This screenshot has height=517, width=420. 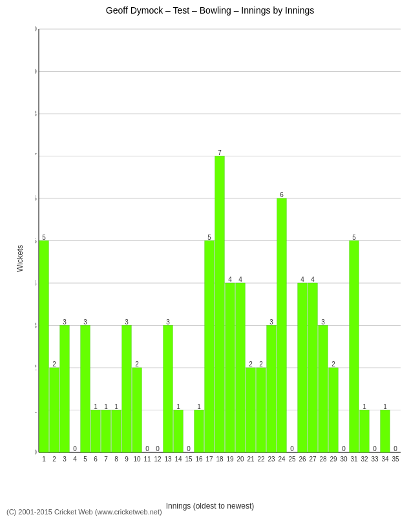 I want to click on svg-text: 29, so click(x=333, y=459).